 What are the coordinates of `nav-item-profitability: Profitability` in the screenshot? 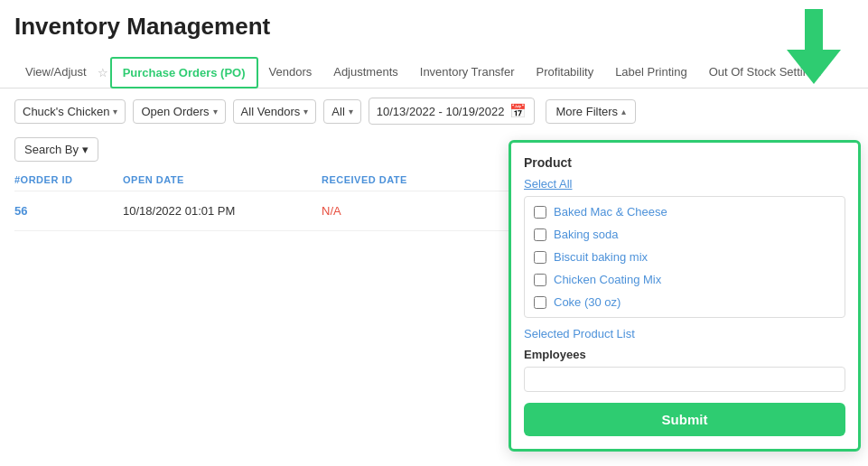 It's located at (565, 72).